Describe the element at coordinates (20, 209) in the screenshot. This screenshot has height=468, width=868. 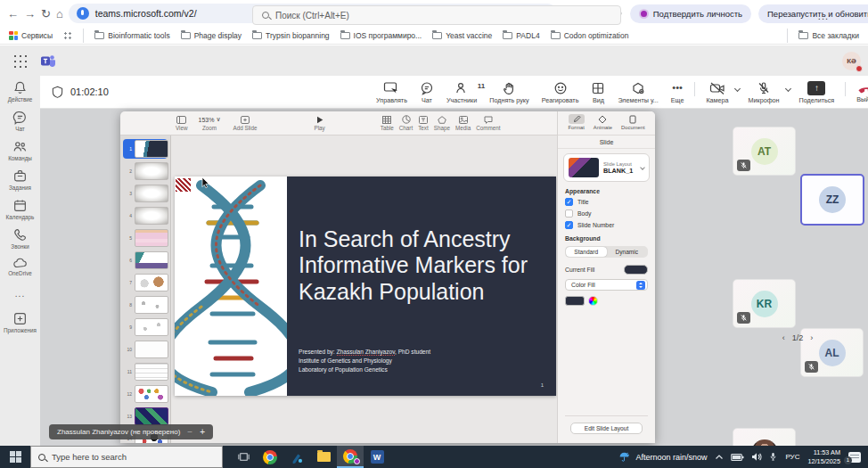
I see `sidebar-item-calendar: Календарь` at that location.